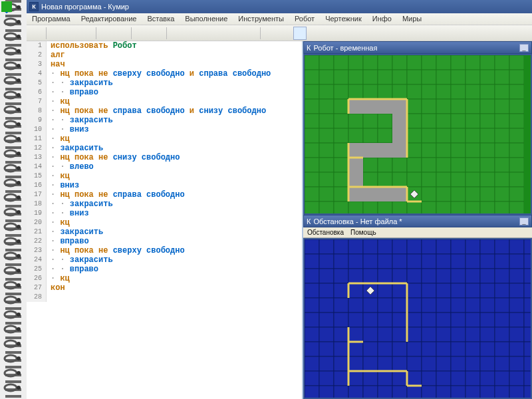  Describe the element at coordinates (164, 232) in the screenshot. I see `code-line: 21· закрасить` at that location.